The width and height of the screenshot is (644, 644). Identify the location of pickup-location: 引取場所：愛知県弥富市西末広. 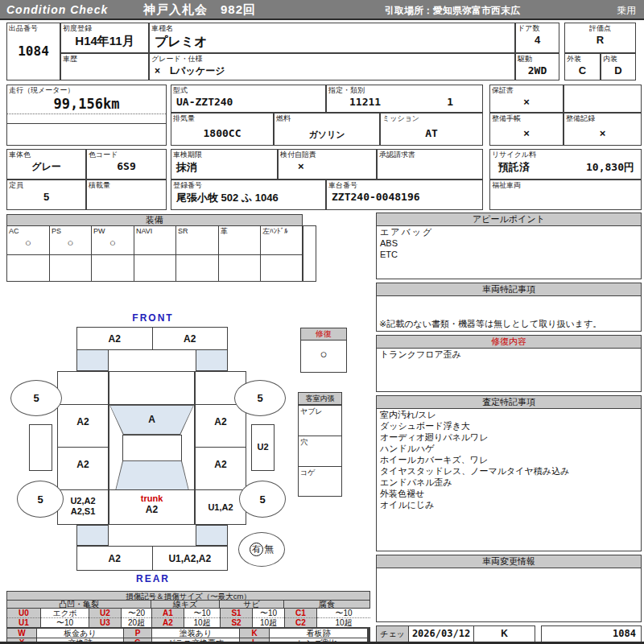
(452, 11).